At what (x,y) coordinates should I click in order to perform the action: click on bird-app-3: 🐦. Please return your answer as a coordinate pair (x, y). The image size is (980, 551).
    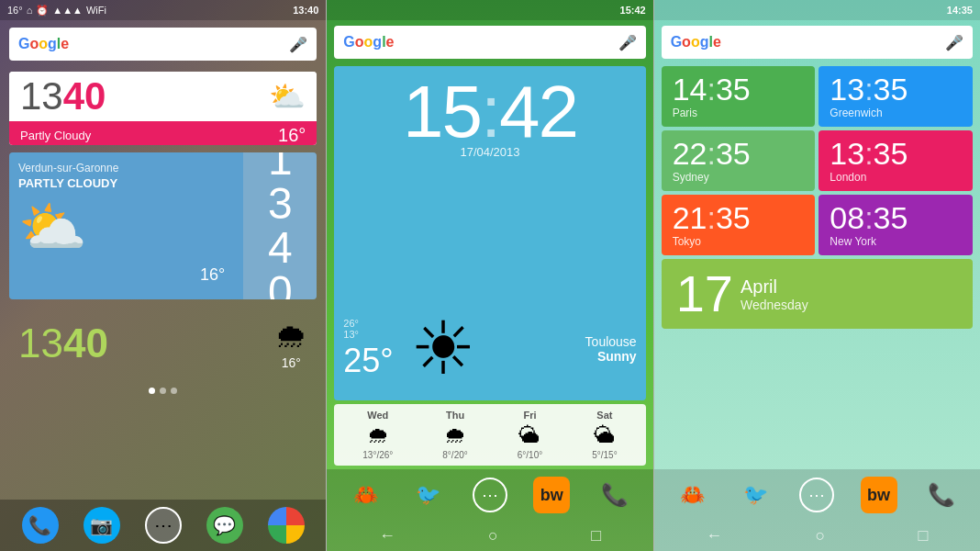
    Looking at the image, I should click on (755, 495).